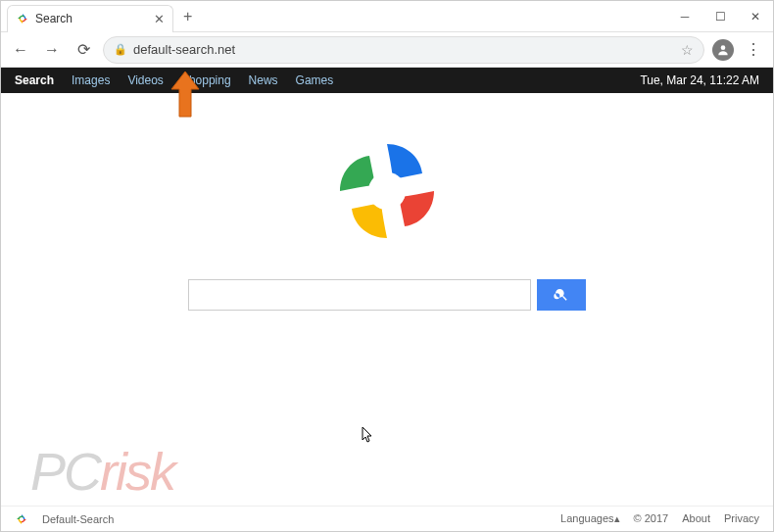 The height and width of the screenshot is (532, 774). Describe the element at coordinates (742, 519) in the screenshot. I see `footer-privacy: Privacy` at that location.